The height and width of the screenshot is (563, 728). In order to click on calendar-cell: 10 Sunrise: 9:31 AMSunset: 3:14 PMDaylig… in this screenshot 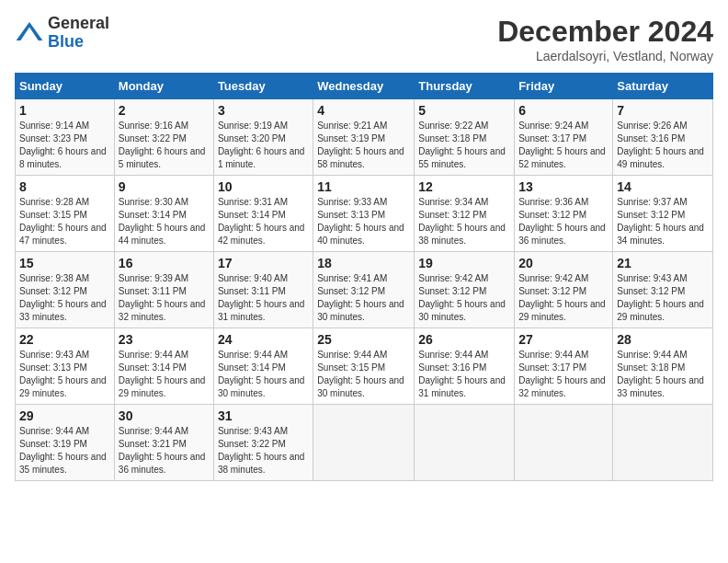, I will do `click(263, 213)`.